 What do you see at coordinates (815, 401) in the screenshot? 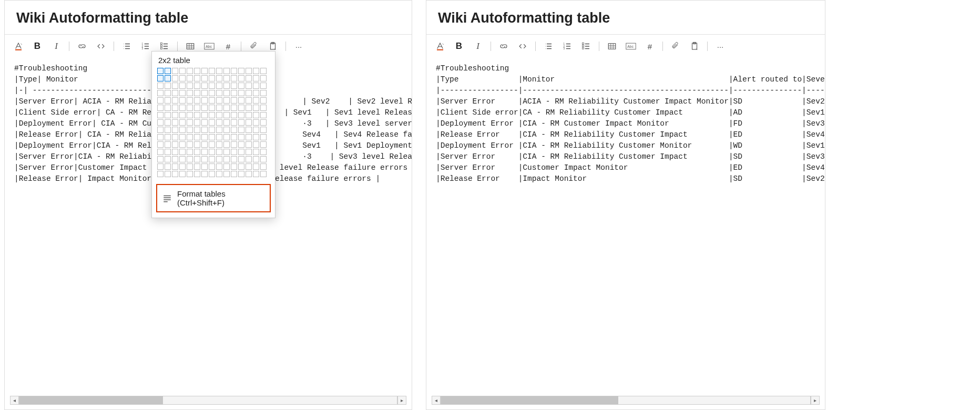
I see `scroll-right-arrow-icon: ▸` at bounding box center [815, 401].